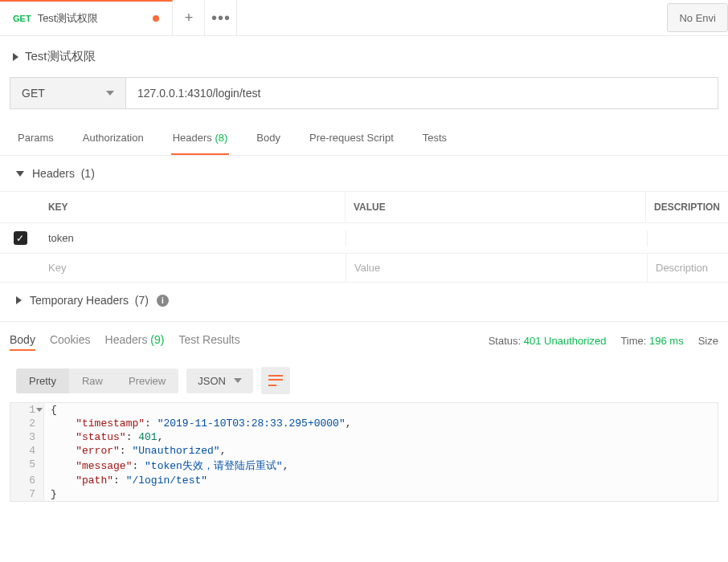  Describe the element at coordinates (21, 238) in the screenshot. I see `row-checkbox: ✓` at that location.